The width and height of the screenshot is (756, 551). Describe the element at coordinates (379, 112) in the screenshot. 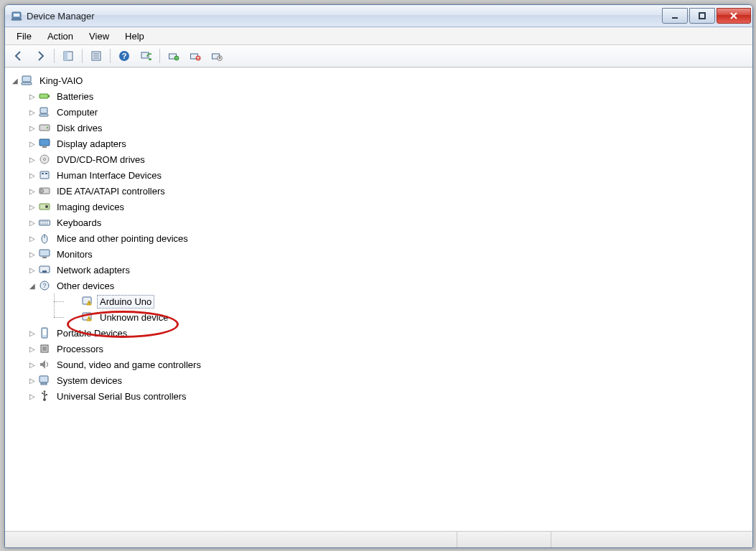

I see `category-node: ▷Computer` at that location.